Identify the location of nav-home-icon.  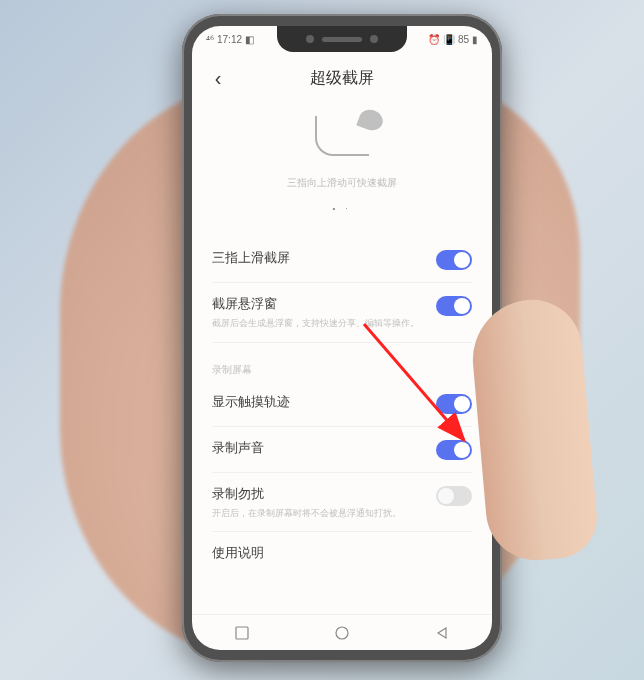
(342, 633).